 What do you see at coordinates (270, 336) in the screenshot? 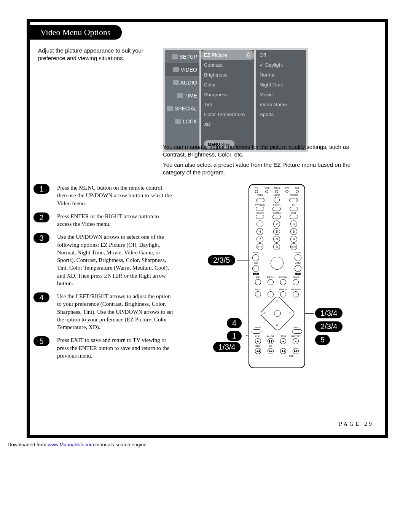
I see `remote-pause-label: PAUSE` at bounding box center [270, 336].